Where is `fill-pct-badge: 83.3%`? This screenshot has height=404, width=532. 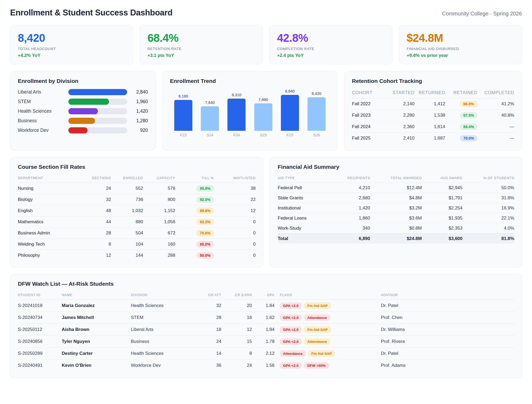 fill-pct-badge: 83.3% is located at coordinates (205, 222).